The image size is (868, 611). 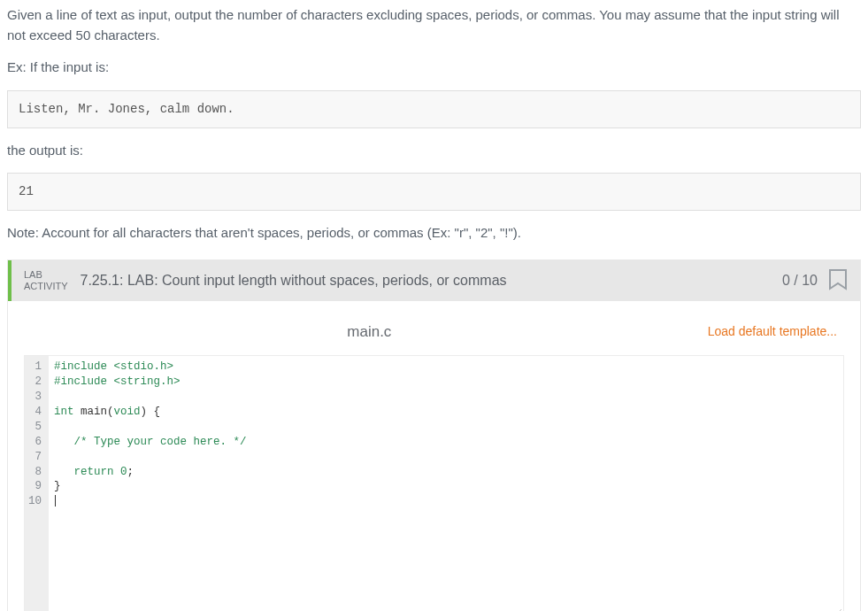 What do you see at coordinates (434, 151) in the screenshot?
I see `output-label: the output is:` at bounding box center [434, 151].